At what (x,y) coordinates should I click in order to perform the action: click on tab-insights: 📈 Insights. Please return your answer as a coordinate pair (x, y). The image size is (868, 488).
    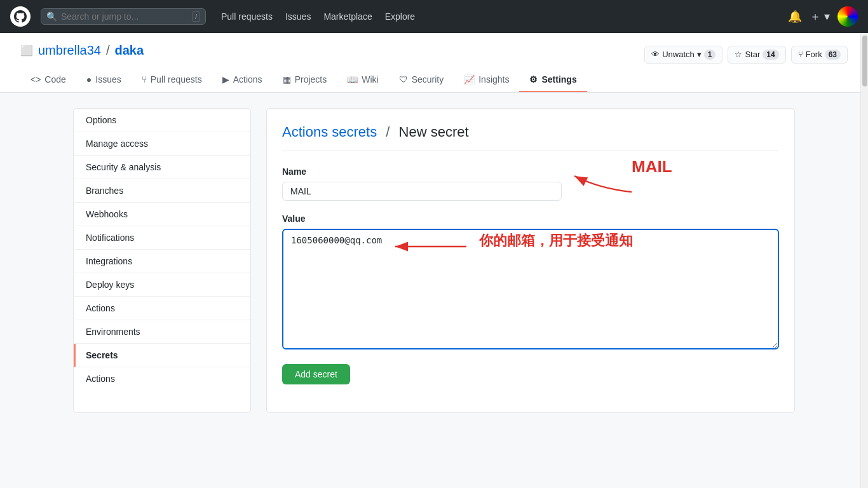
    Looking at the image, I should click on (487, 80).